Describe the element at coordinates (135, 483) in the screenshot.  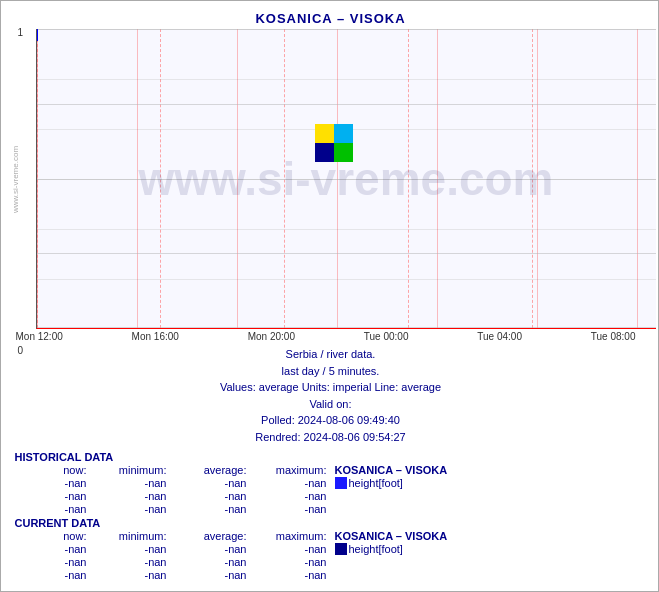
I see `hist-row1-min: -nan` at that location.